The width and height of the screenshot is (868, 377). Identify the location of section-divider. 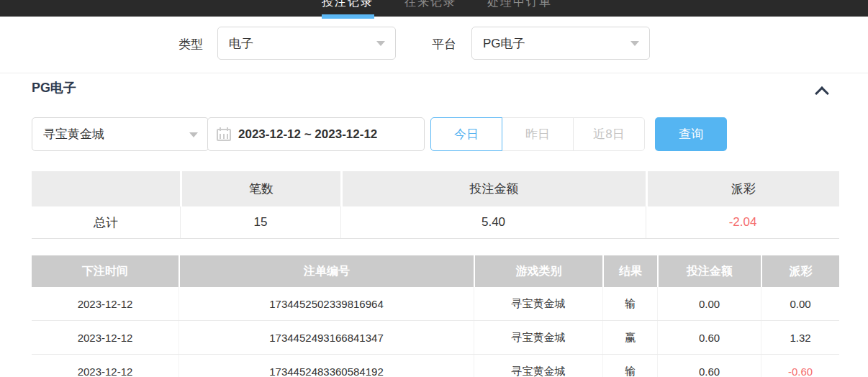
(434, 73).